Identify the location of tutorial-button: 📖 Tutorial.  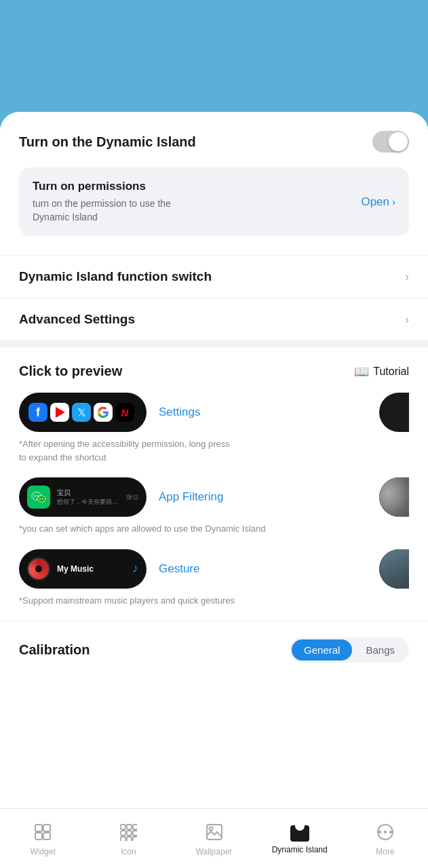
(381, 372).